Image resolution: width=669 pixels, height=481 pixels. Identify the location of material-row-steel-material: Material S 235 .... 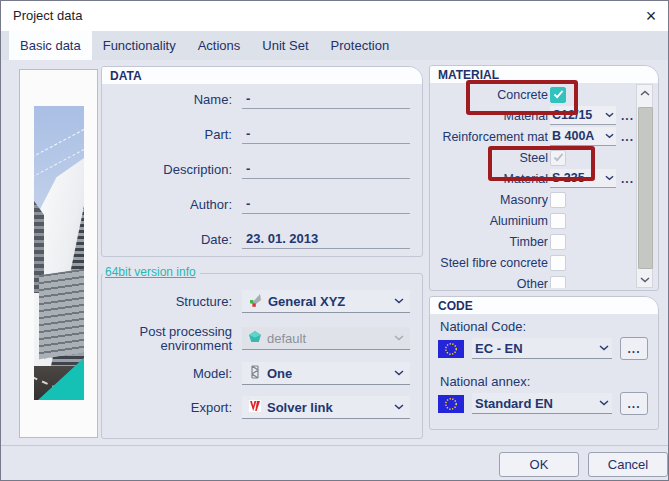
(544, 178).